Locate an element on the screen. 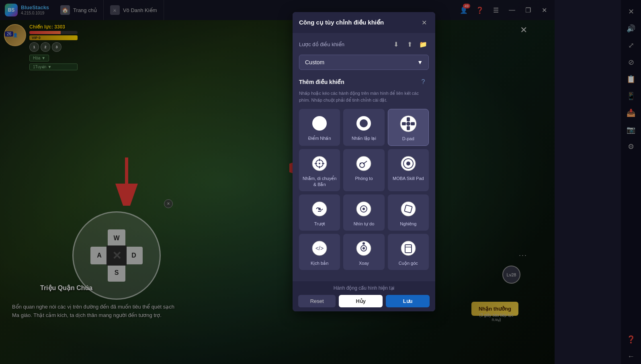 The image size is (641, 364). luoc-do-section: Lược đồ điều khiển ⬇ ⬆ 📁 is located at coordinates (364, 44).